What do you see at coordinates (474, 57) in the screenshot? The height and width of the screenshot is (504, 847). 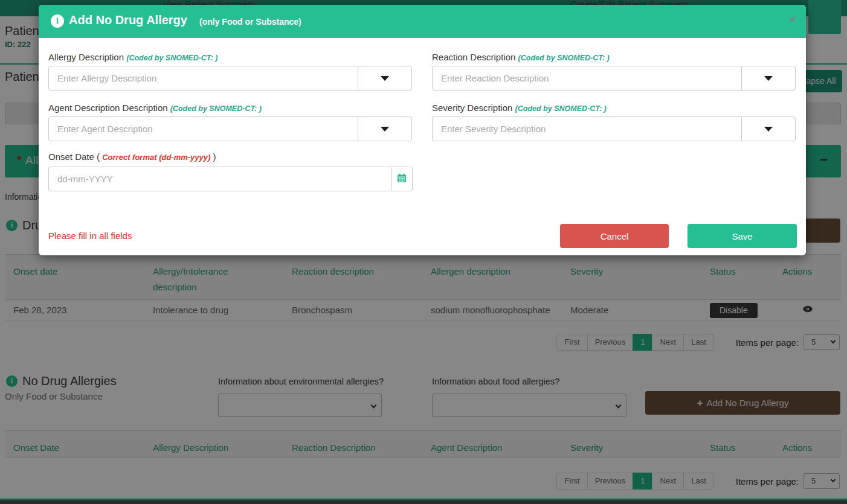 I see `reaction-label-text: Reaction Description` at bounding box center [474, 57].